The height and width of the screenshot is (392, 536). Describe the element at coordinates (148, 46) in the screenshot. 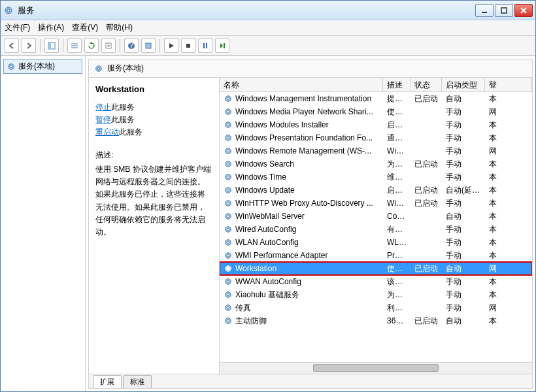

I see `properties-button` at that location.